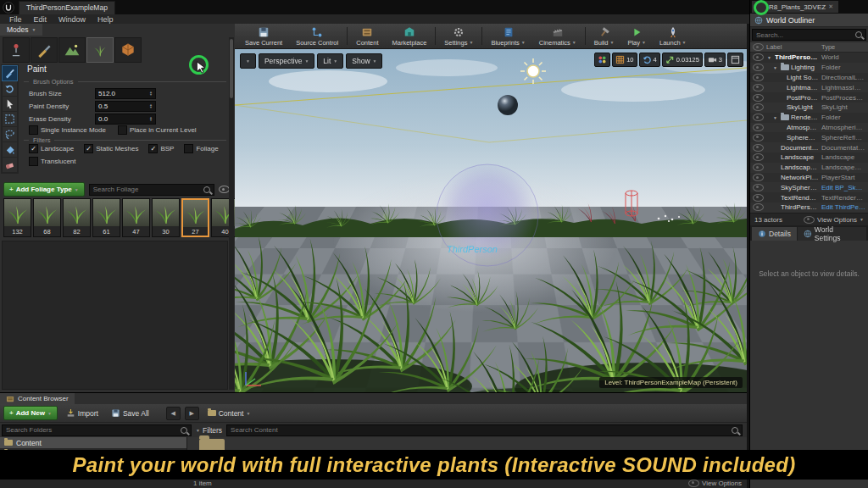 This screenshot has width=868, height=488. Describe the element at coordinates (795, 7) in the screenshot. I see `asset-tab: R8_Plants_3DVEZ ✕` at that location.